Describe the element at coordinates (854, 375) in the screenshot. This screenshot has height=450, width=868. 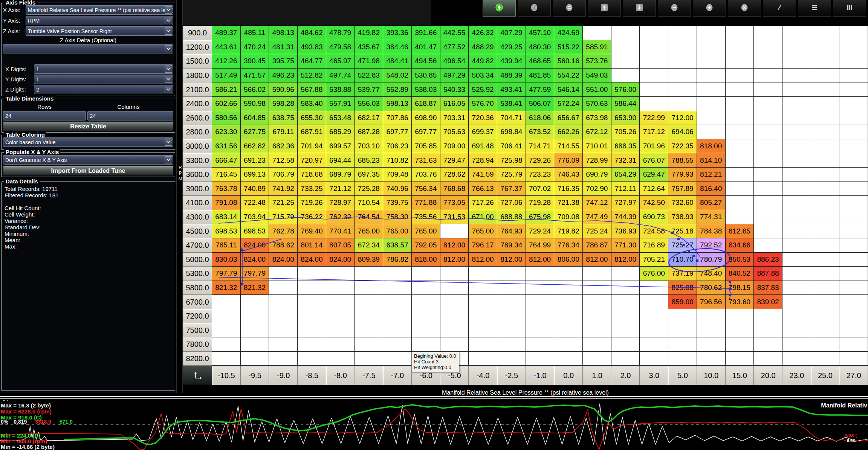
I see `column-header: 27.0` at that location.